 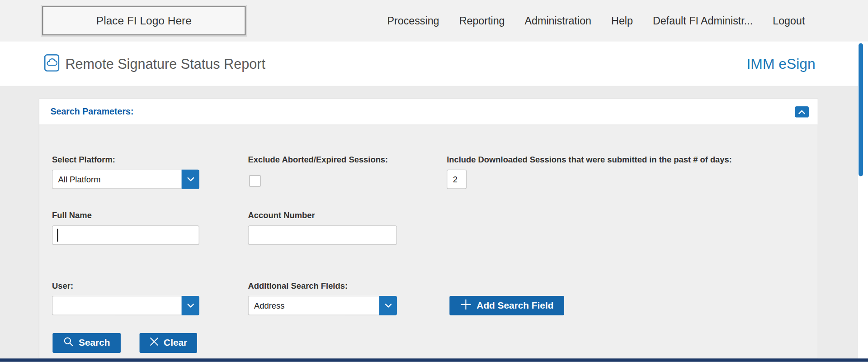 I want to click on search-icon, so click(x=69, y=343).